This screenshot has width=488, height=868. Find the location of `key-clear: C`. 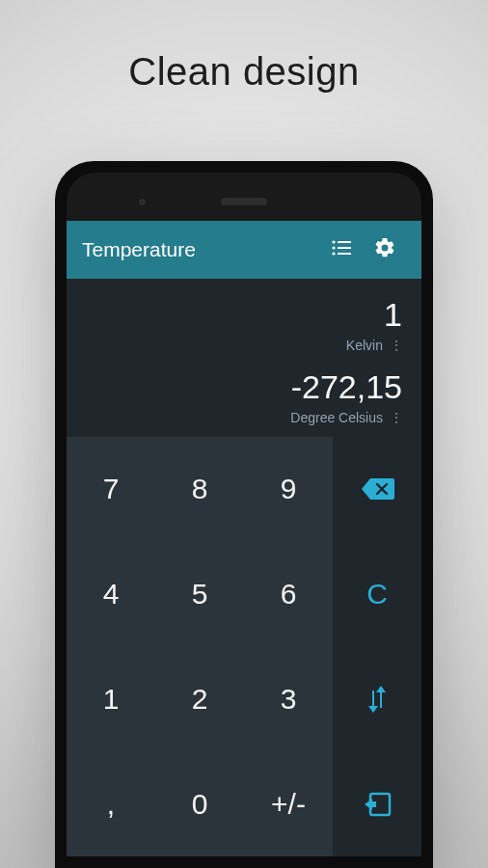

key-clear: C is located at coordinates (377, 594).